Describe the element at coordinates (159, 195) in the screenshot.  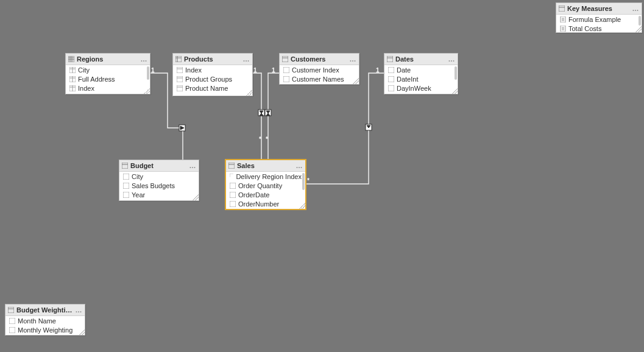
I see `field-row: Year` at that location.